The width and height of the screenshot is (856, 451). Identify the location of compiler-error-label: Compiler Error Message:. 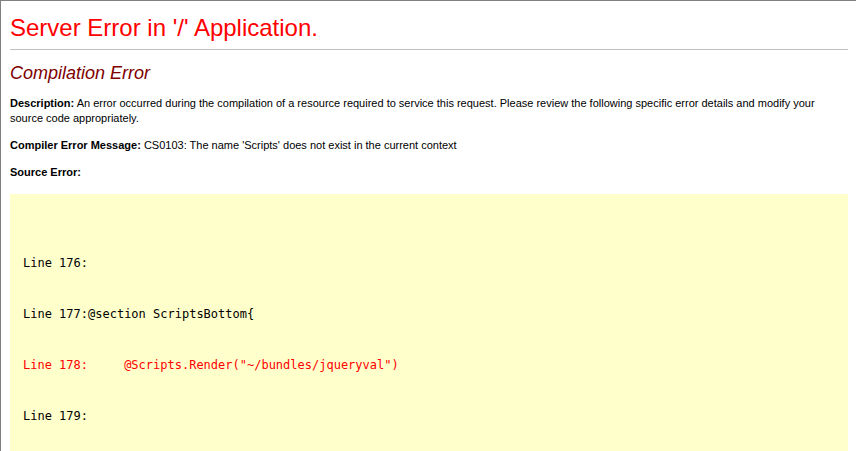
(76, 145).